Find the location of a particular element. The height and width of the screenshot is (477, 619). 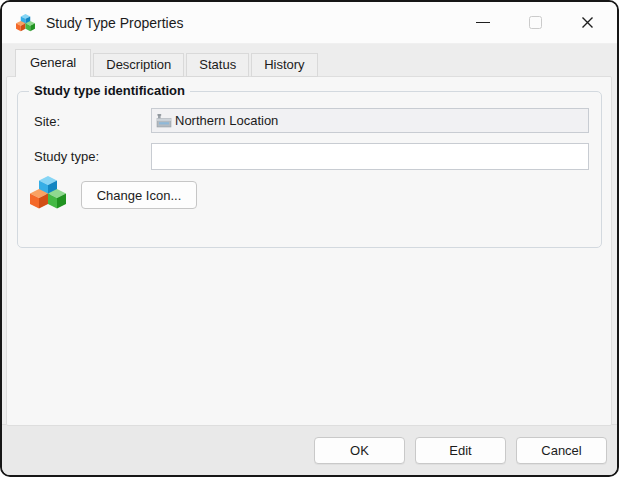

tab-history: History is located at coordinates (284, 65).